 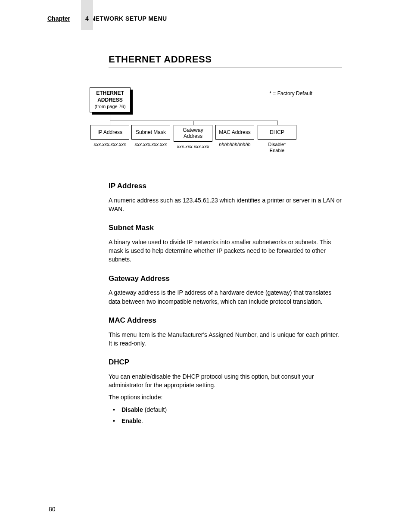 I want to click on root-line2: ADDRESS, so click(x=110, y=100).